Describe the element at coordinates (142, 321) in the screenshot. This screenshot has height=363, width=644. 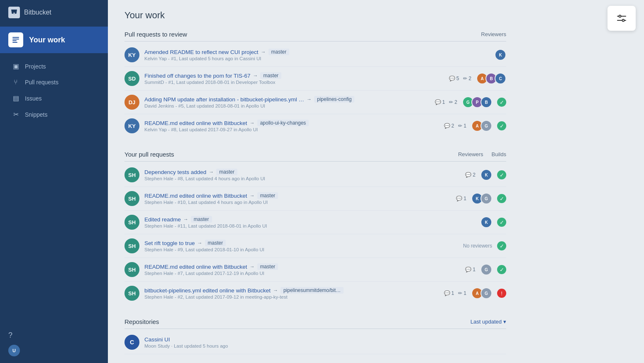
I see `section-title-repos: Repositories` at that location.